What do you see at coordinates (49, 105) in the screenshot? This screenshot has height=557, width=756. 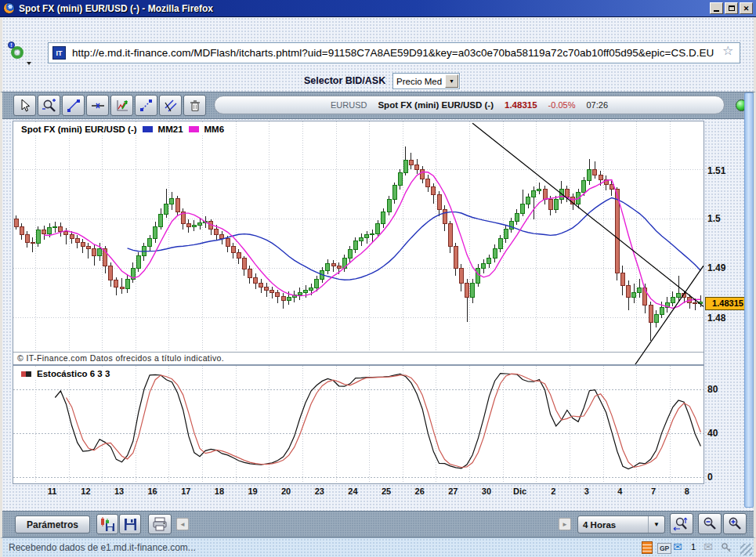 I see `zoom-tool-button` at bounding box center [49, 105].